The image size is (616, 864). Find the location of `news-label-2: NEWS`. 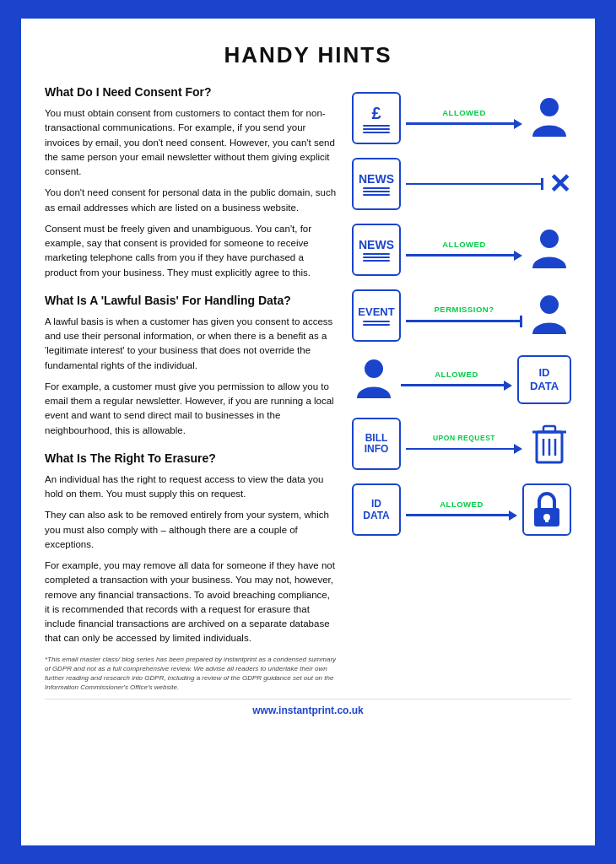

news-label-2: NEWS is located at coordinates (376, 245).